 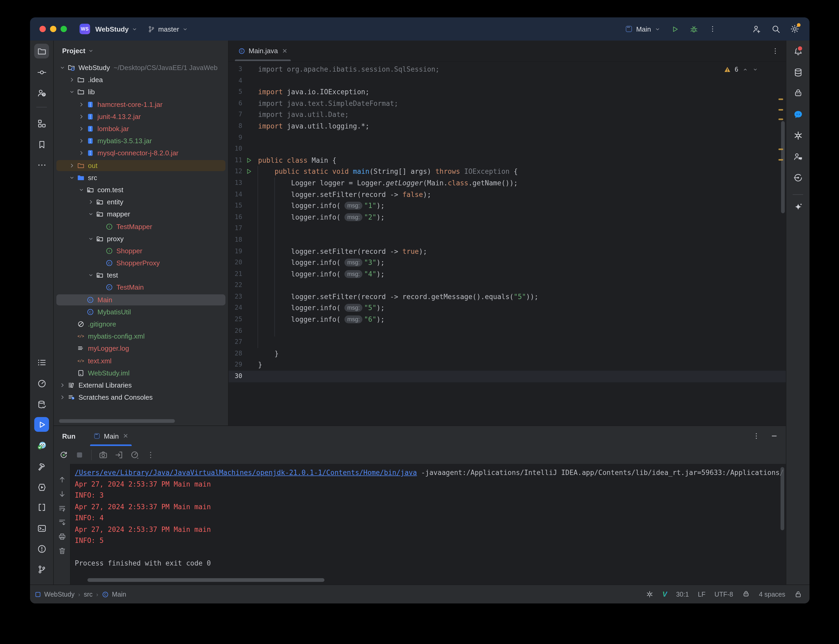 I want to click on toolwindow-profiler-button, so click(x=41, y=383).